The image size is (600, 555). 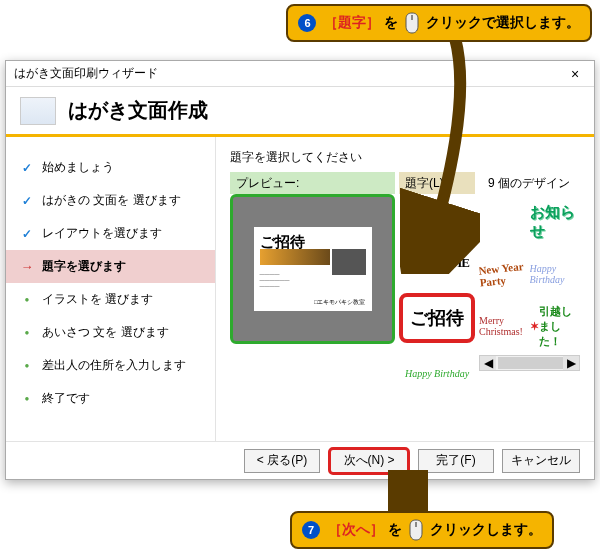 What do you see at coordinates (437, 183) in the screenshot?
I see `daiji-header: 題字(L):` at bounding box center [437, 183].